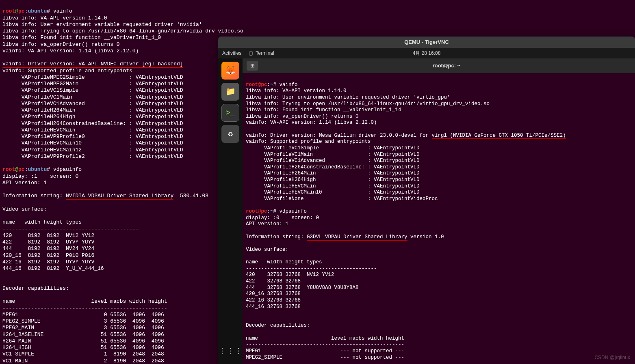  What do you see at coordinates (439, 174) in the screenshot?
I see `vaapi-profiles: VAProfileVC1Simple : VAEntrypointVLD VAP…` at bounding box center [439, 174].